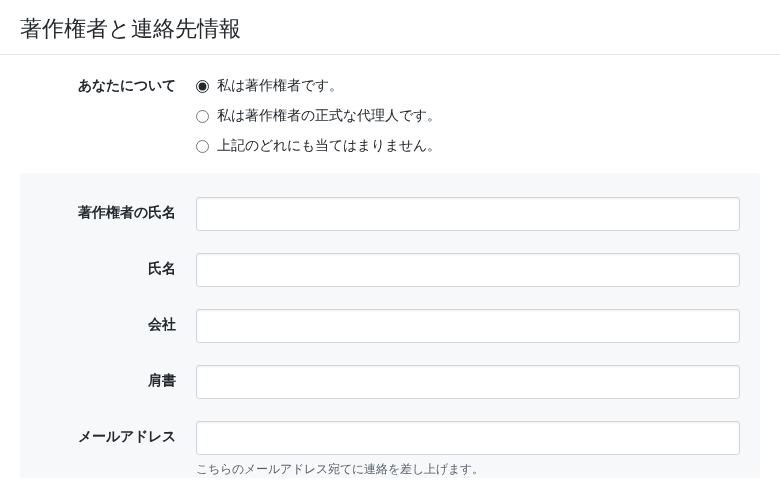 Image resolution: width=780 pixels, height=500 pixels. What do you see at coordinates (478, 116) in the screenshot?
I see `radio-option-agent: 私は著作権者の正式な代理人です。` at bounding box center [478, 116].